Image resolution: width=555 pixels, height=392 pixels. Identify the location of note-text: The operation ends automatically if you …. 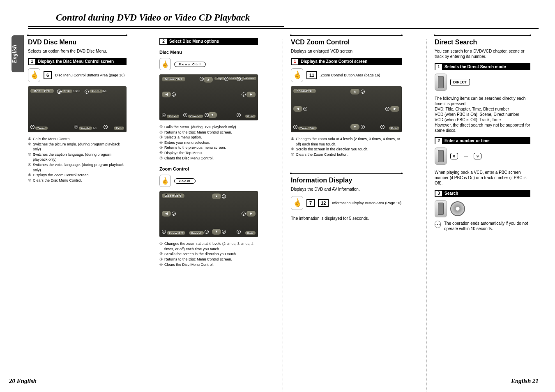
(487, 226).